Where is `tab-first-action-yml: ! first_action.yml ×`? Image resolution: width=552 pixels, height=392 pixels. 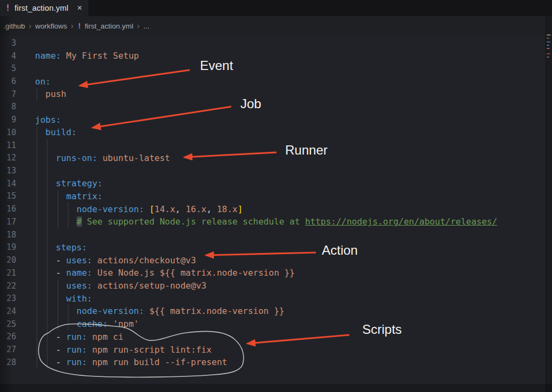
tab-first-action-yml: ! first_action.yml × is located at coordinates (44, 8).